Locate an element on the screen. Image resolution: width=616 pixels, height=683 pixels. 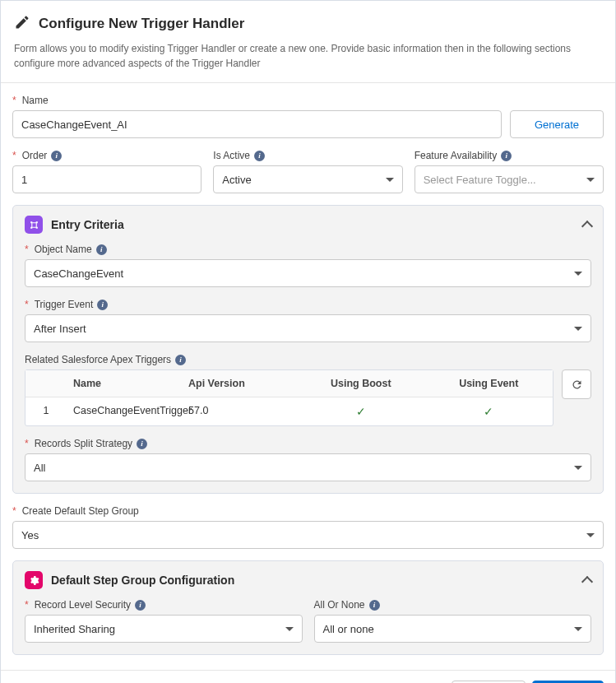
entry-criteria-title: Entry Criteria is located at coordinates (313, 225).